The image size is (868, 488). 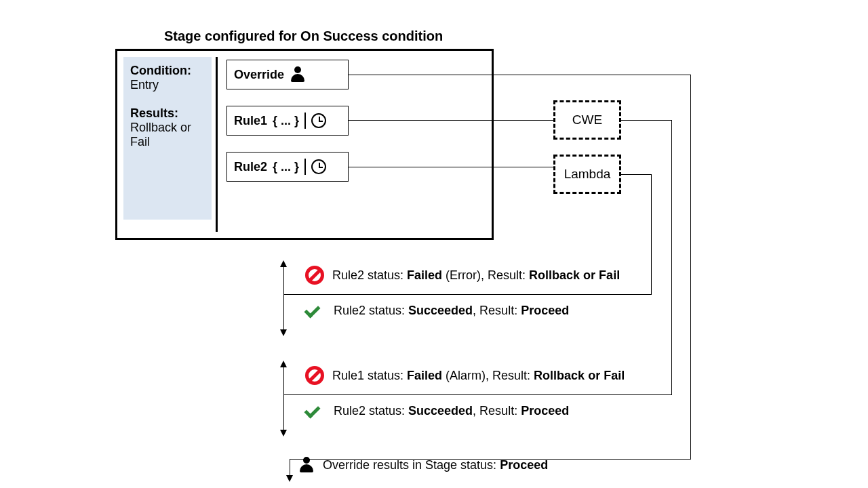 I want to click on rule2-succeeded-row: Rule2 status: Succeeded, Result: Proceed, so click(x=437, y=310).